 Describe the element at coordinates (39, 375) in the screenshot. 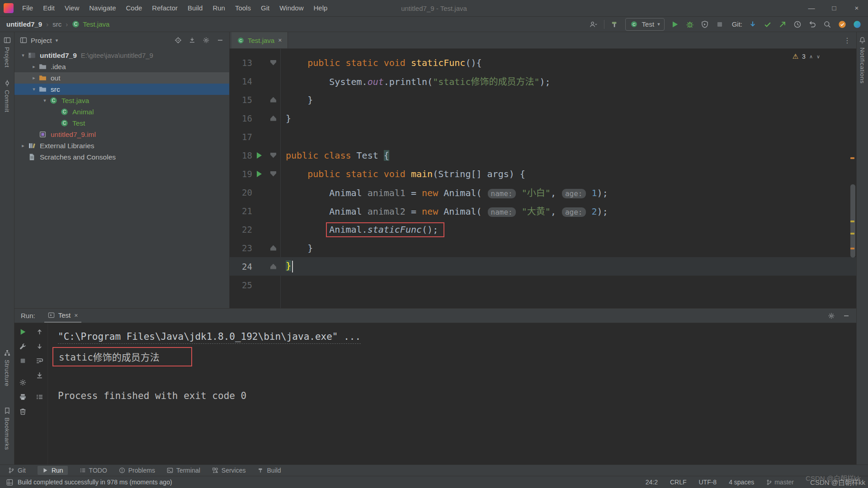

I see `scroll-to-end-icon` at that location.